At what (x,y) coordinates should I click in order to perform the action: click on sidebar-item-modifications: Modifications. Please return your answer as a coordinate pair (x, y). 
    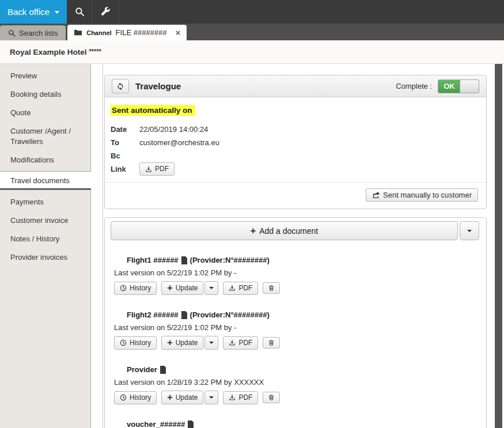
    Looking at the image, I should click on (45, 160).